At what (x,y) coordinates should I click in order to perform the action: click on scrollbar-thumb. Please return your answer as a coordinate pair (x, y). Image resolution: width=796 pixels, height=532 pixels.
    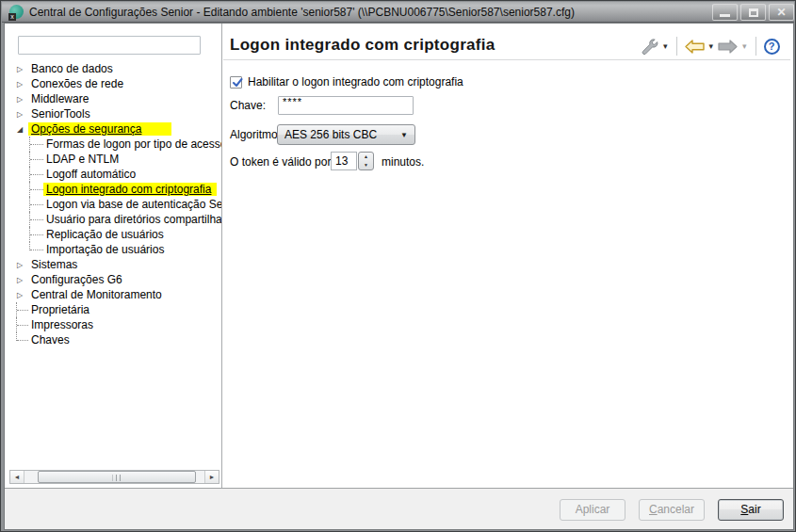
    Looking at the image, I should click on (117, 476).